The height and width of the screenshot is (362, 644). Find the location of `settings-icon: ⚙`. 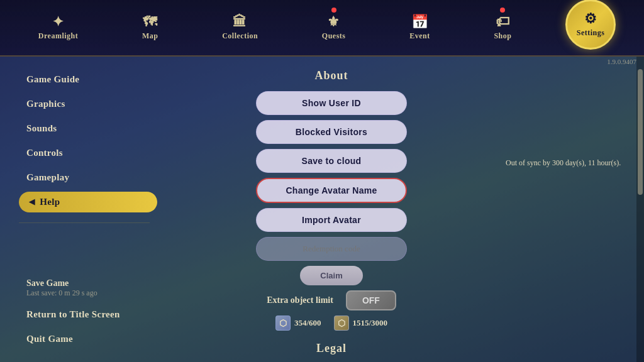

settings-icon: ⚙ is located at coordinates (591, 19).